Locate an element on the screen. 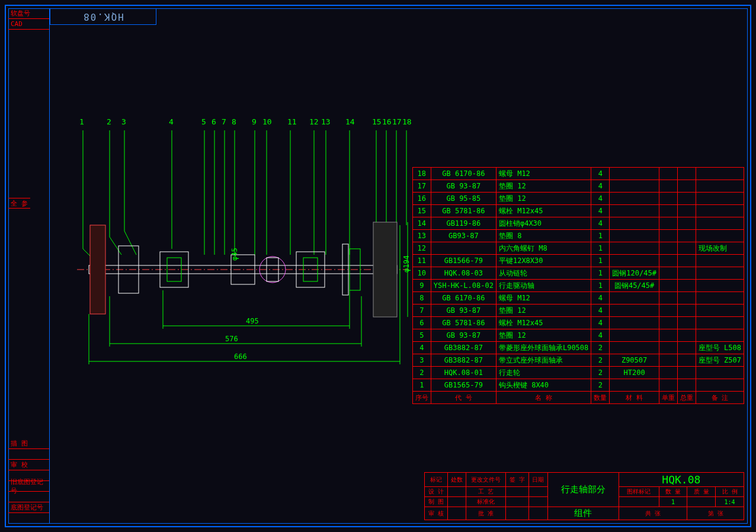 Image resolution: width=756 pixels, height=532 pixels. left-label: 全 参 is located at coordinates (19, 203).